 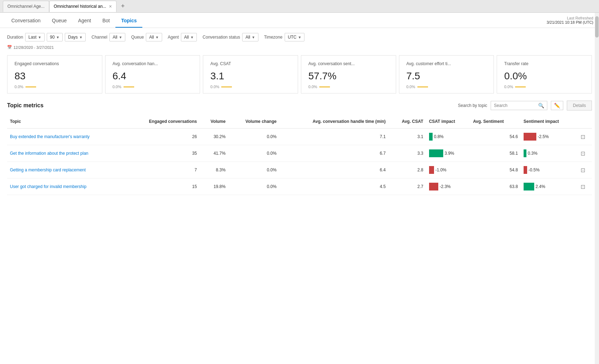 I want to click on cell-avg-csat: 3.3, so click(x=407, y=154).